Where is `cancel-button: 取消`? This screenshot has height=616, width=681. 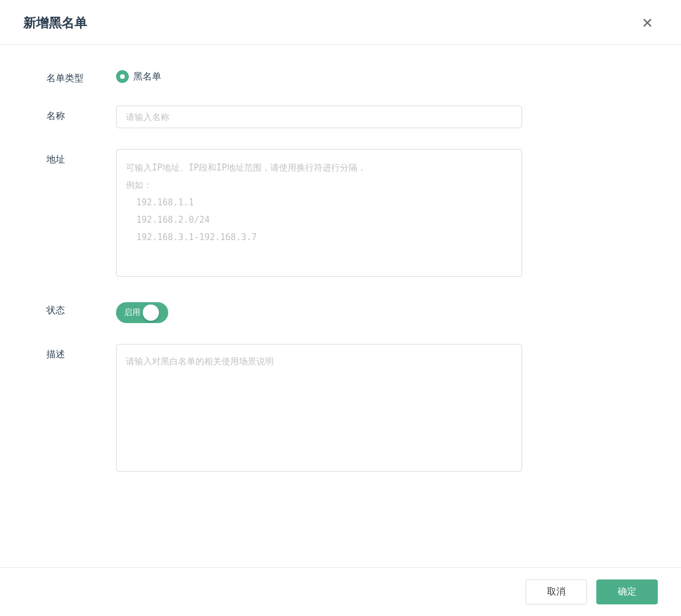
cancel-button: 取消 is located at coordinates (556, 592).